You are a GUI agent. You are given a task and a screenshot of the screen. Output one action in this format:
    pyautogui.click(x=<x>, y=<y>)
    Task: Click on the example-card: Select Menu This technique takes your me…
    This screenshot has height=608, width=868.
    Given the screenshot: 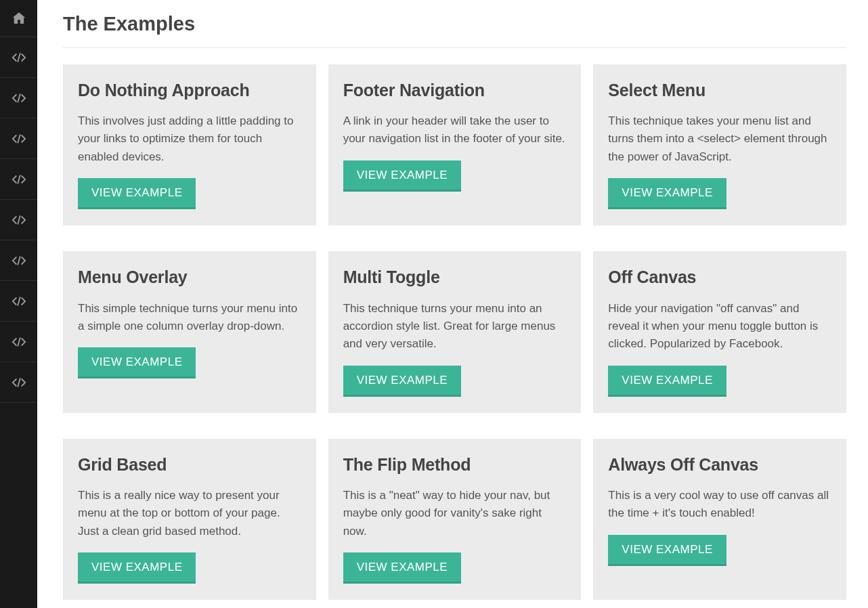 What is the action you would take?
    pyautogui.click(x=720, y=145)
    